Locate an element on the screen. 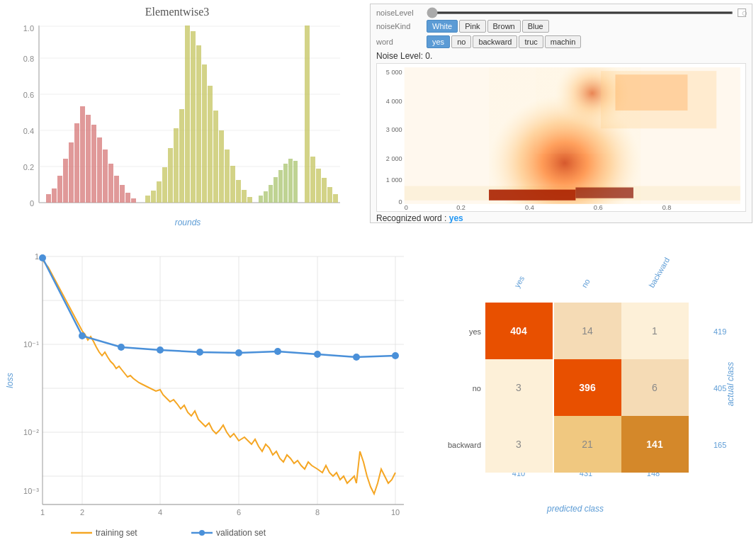 The height and width of the screenshot is (547, 756). histogram-title: Elementwise3 is located at coordinates (177, 9).